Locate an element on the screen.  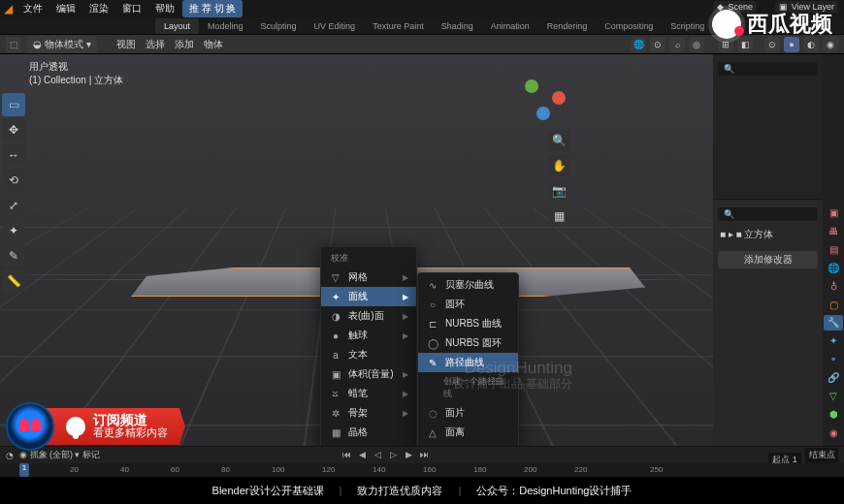
ws-tab-anim: Animation is located at coordinates (510, 26).